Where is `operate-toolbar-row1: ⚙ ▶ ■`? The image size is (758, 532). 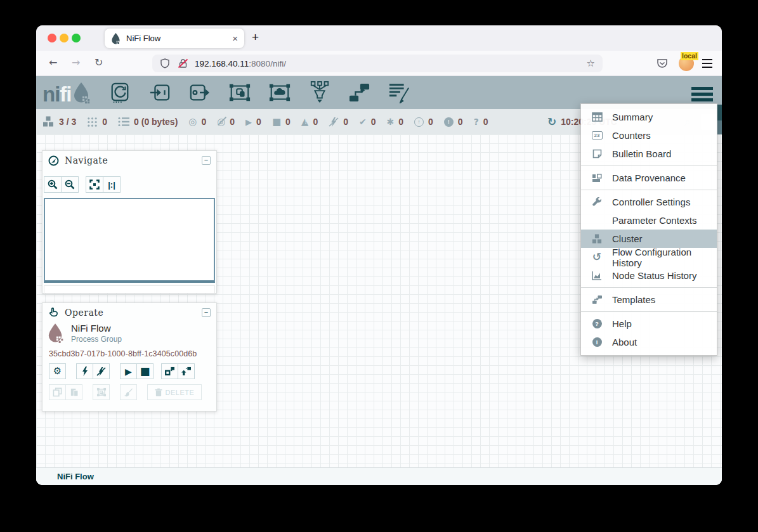 operate-toolbar-row1: ⚙ ▶ ■ is located at coordinates (129, 372).